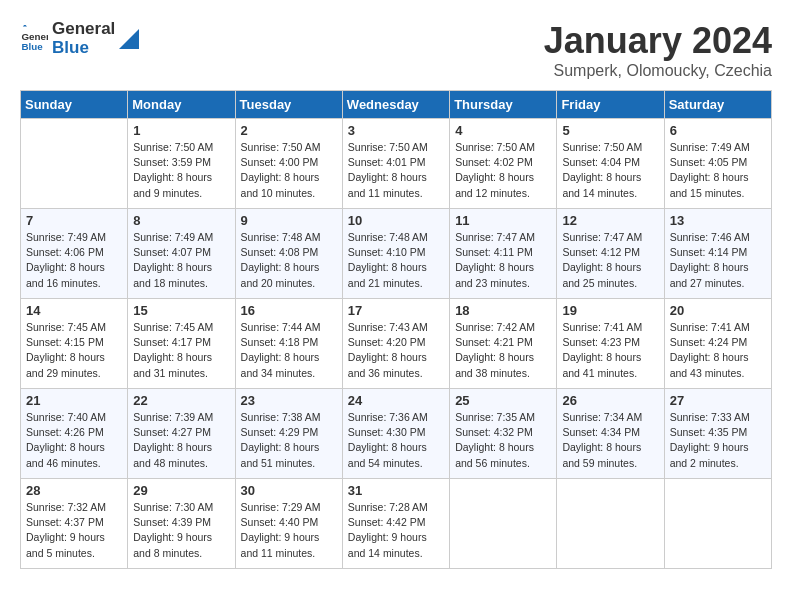 This screenshot has height=612, width=792. Describe the element at coordinates (504, 105) in the screenshot. I see `day-of-week-header: Thursday` at that location.